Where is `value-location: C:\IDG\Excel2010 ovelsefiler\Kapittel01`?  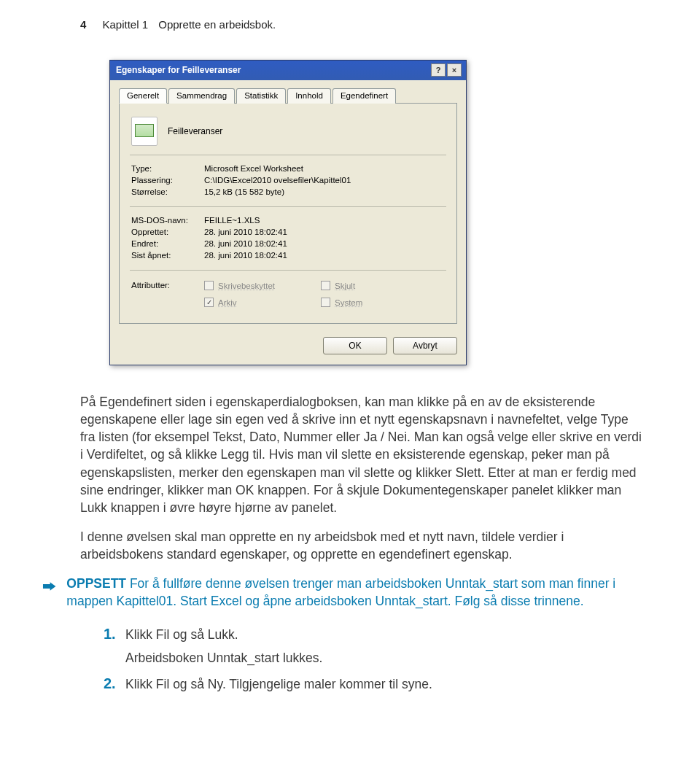
value-location: C:\IDG\Excel2010 ovelsefiler\Kapittel01 is located at coordinates (324, 180).